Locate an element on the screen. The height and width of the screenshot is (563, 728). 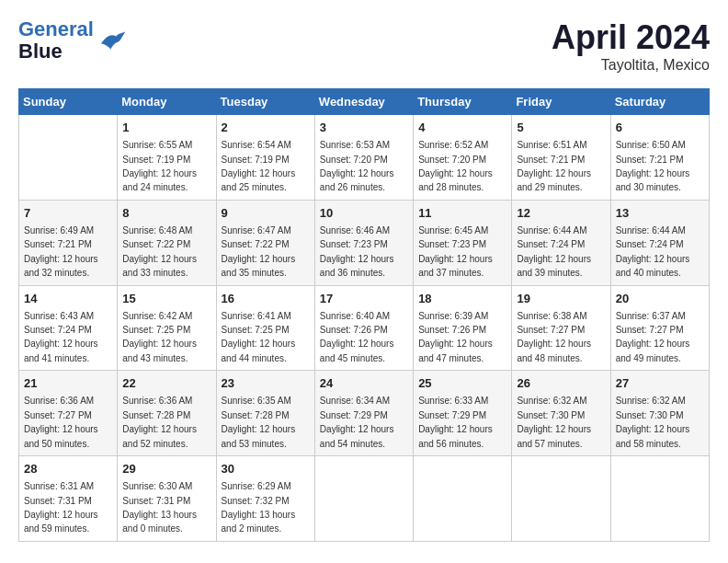
month-title: April 2024 is located at coordinates (631, 38).